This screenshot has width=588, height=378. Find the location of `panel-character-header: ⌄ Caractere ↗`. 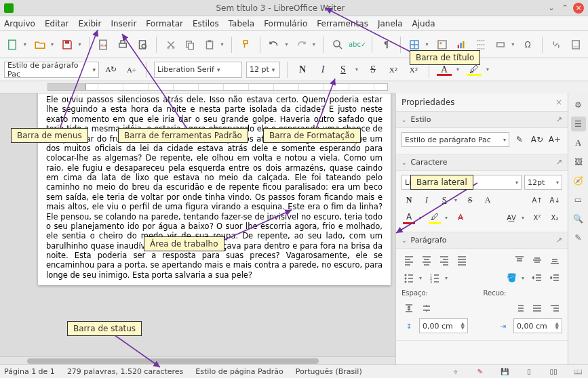

panel-character-header: ⌄ Caractere ↗ is located at coordinates (482, 163).